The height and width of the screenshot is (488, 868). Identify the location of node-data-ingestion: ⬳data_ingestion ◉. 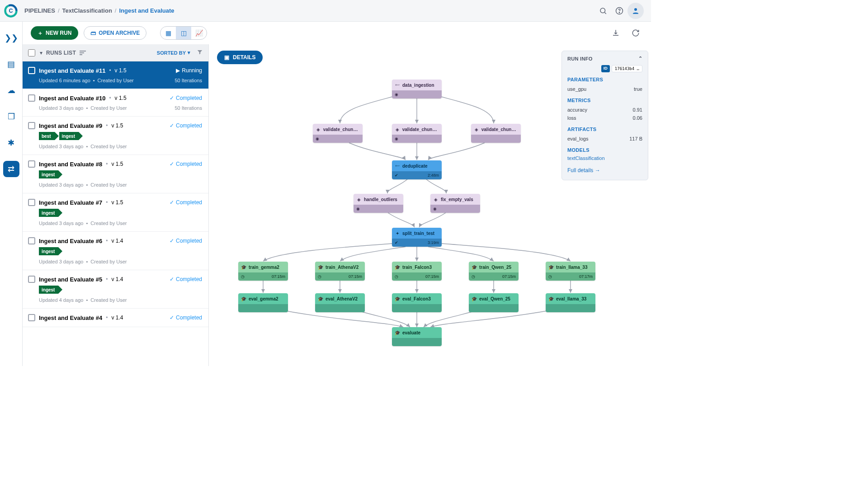
(417, 89).